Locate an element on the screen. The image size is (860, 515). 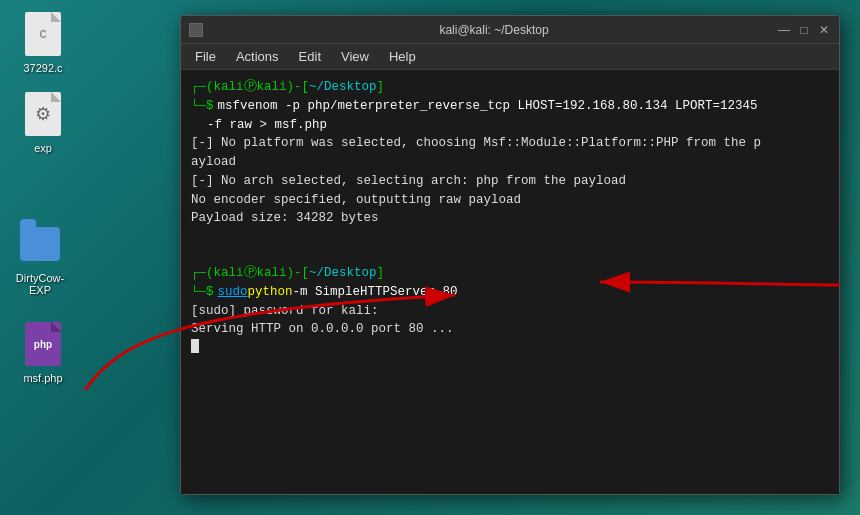
php-label: php is located at coordinates (43, 344).